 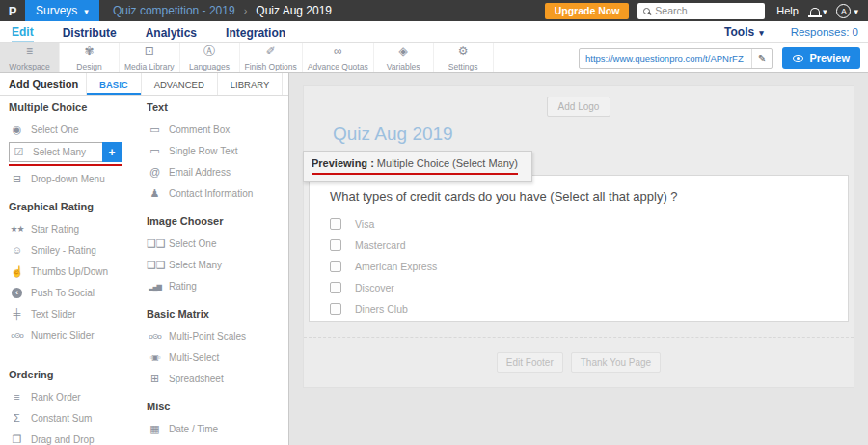 I want to click on question-type-select-one: ❑❑Select One, so click(x=217, y=243).